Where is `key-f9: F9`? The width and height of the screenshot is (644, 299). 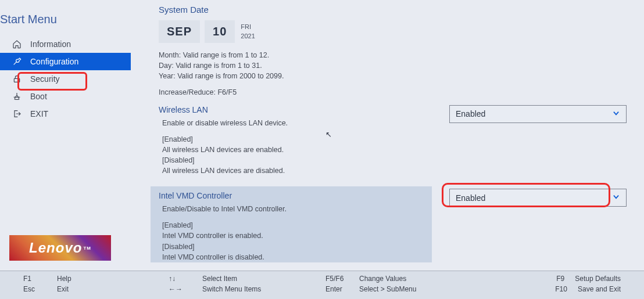 key-f9: F9 is located at coordinates (553, 279).